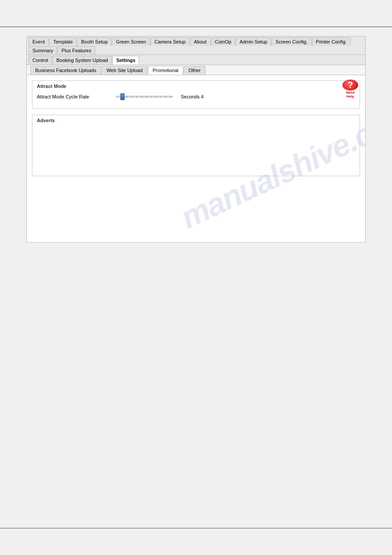 The height and width of the screenshot is (555, 392). What do you see at coordinates (76, 97) in the screenshot?
I see `attract-mode-cycle-rate-label: Attract Mode Cycle Rate` at bounding box center [76, 97].